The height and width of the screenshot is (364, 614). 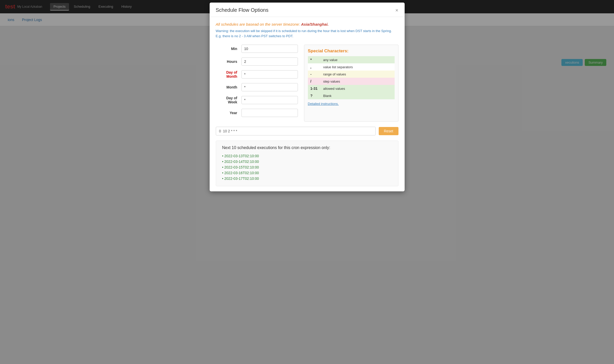 What do you see at coordinates (307, 162) in the screenshot?
I see `execution-item-2: 2022-03-14T02:10:00` at bounding box center [307, 162].